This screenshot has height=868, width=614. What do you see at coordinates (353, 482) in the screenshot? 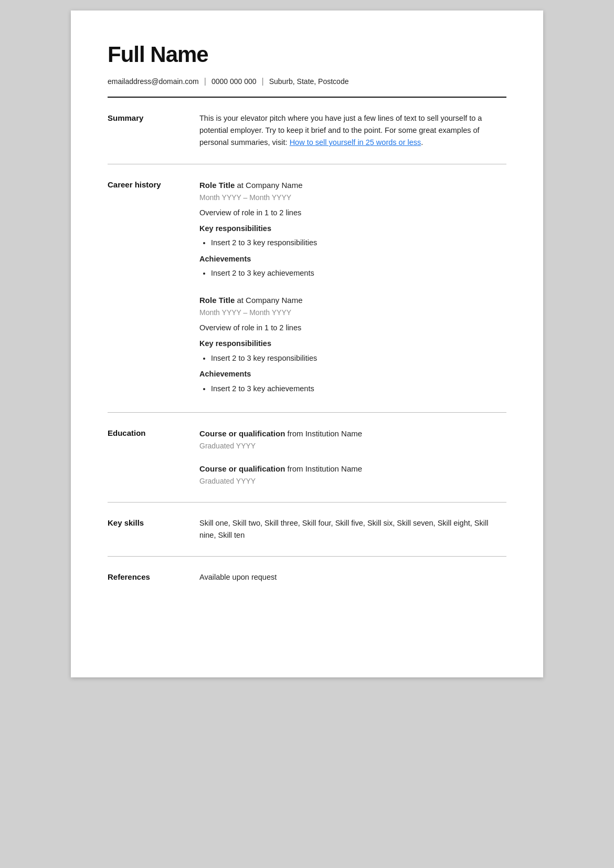
I see `edu-dates-2: Graduated YYYY` at bounding box center [353, 482].